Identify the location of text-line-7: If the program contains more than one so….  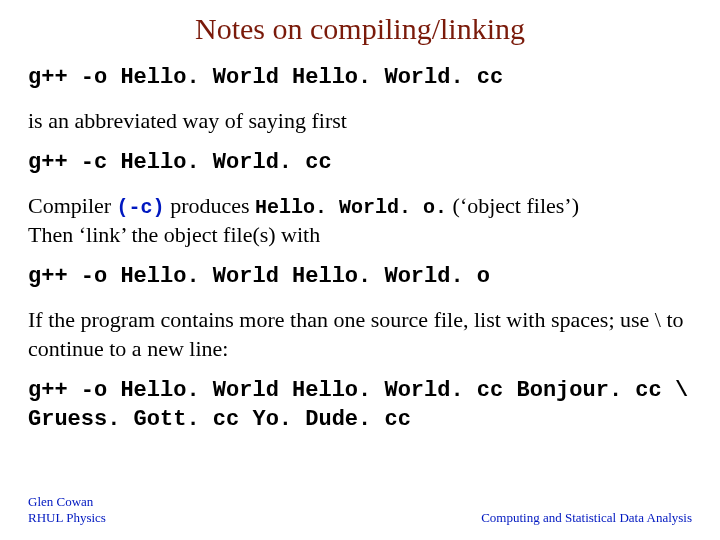
(360, 334).